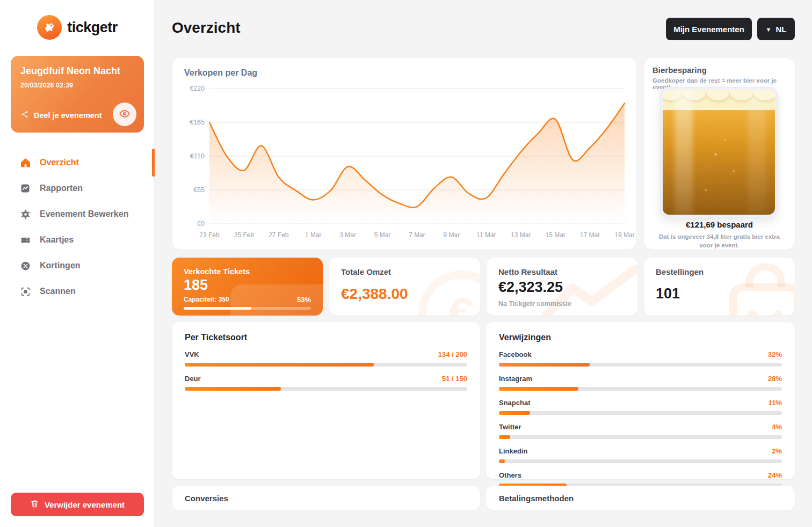 Image resolution: width=812 pixels, height=527 pixels. I want to click on referrals-title: Verwijzingen, so click(640, 338).